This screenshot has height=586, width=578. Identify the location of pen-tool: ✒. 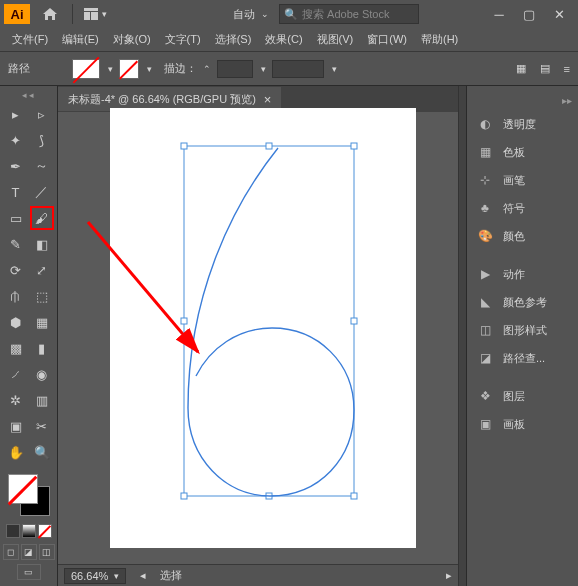
(16, 166).